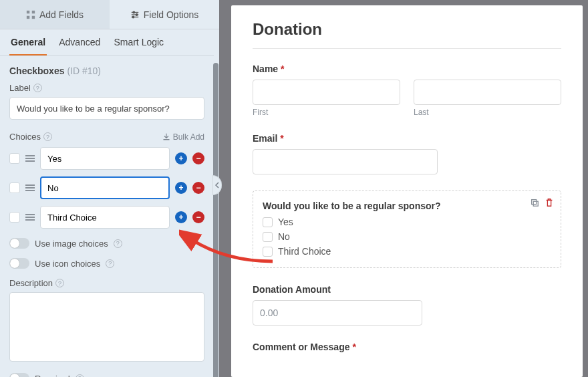 This screenshot has height=377, width=588. What do you see at coordinates (19, 243) in the screenshot?
I see `image-choices-toggle` at bounding box center [19, 243].